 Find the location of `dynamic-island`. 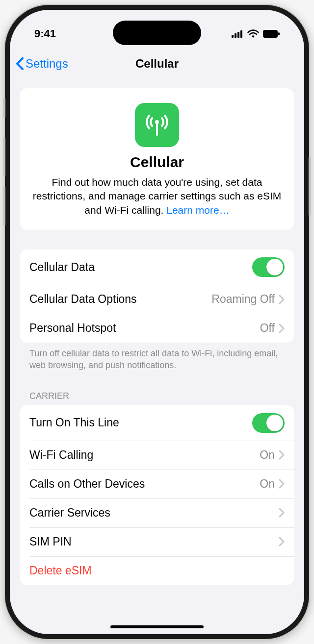

dynamic-island is located at coordinates (157, 33).